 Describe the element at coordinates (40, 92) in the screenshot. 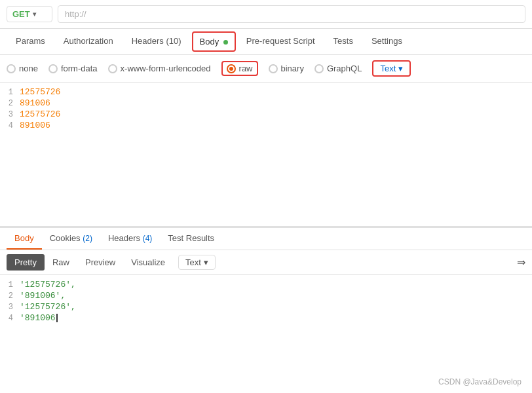

I see `req-content-1: 12575726` at that location.